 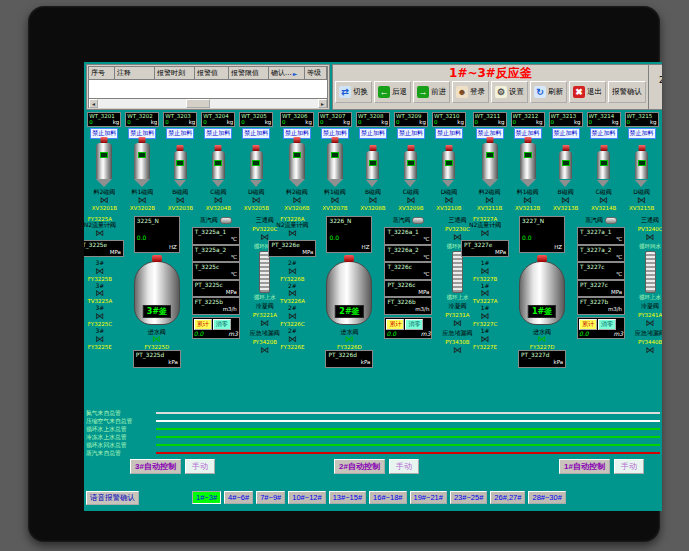 I want to click on inlet-valve: 进水阀 ⋈ FY3225D, so click(x=156, y=340).